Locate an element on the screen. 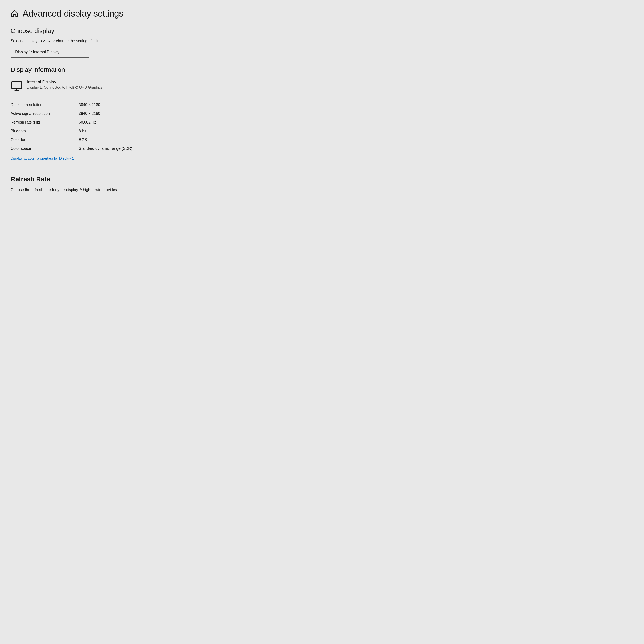 Image resolution: width=644 pixels, height=644 pixels. device-connection: Display 1: Connected to Intel(R) UHD Gra… is located at coordinates (65, 87).